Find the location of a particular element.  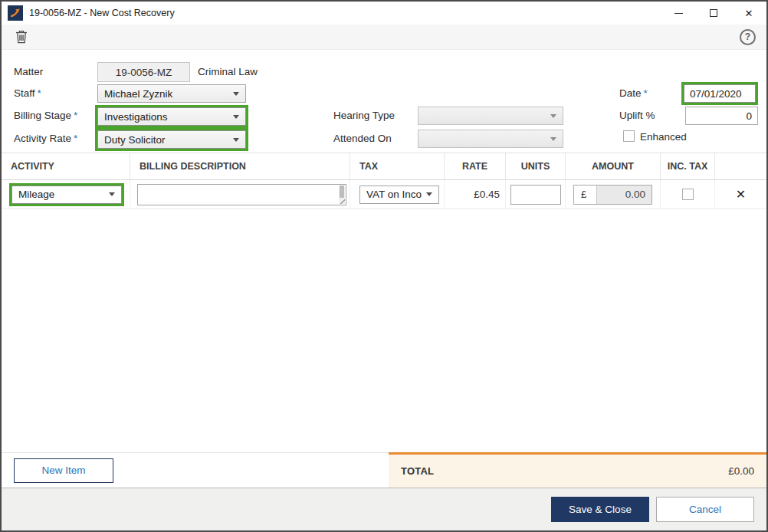

total-label: TOTAL is located at coordinates (417, 471).